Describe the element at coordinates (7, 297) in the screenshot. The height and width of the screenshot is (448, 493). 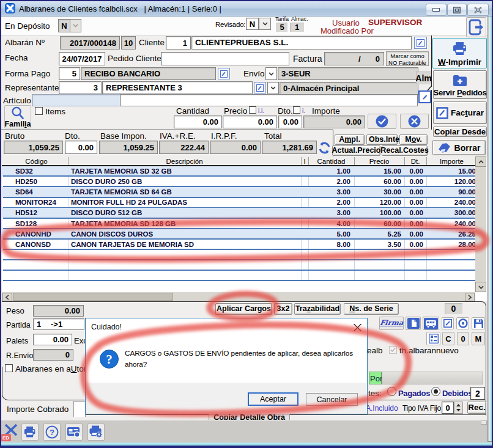
I see `scroll-left-button` at that location.